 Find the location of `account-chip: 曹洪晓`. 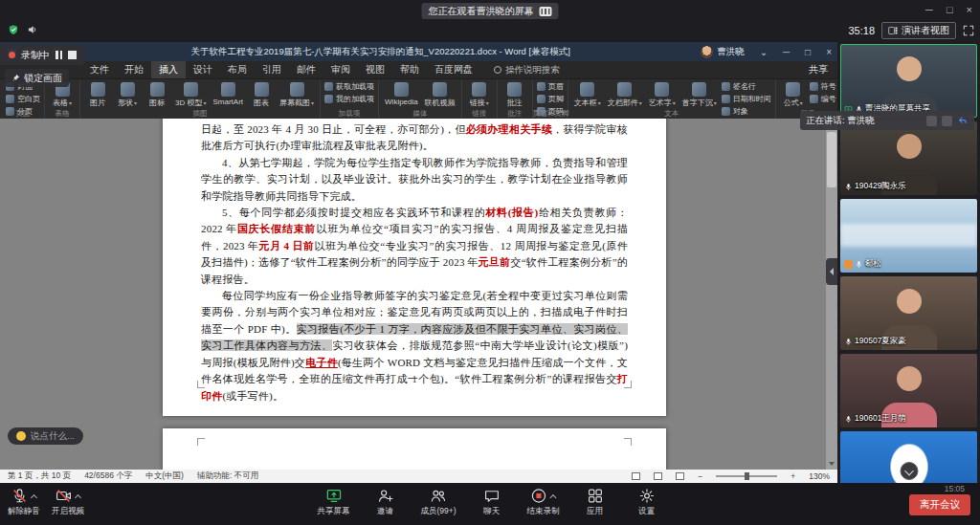

account-chip: 曹洪晓 is located at coordinates (723, 52).